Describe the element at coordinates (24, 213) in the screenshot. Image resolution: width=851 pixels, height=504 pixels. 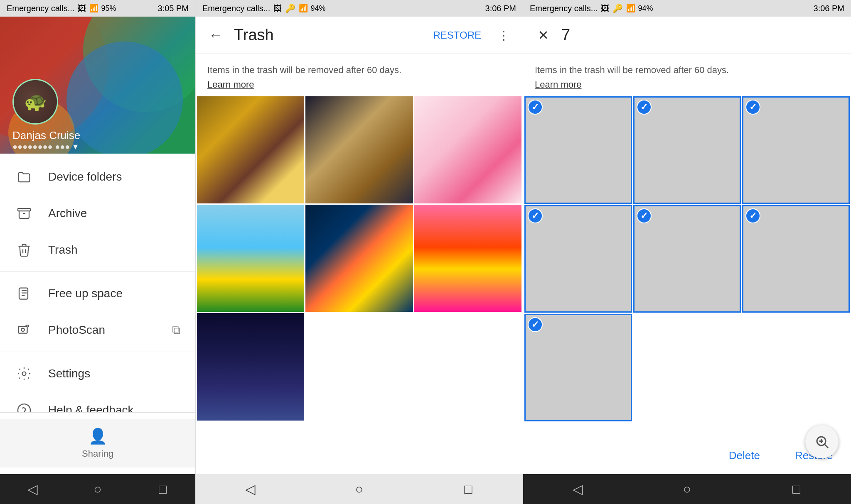
I see `archive-icon` at that location.